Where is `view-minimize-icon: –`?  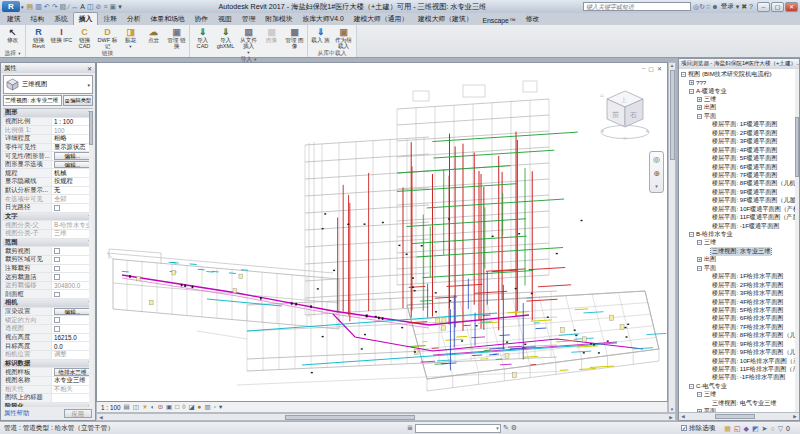 view-minimize-icon: – is located at coordinates (644, 68).